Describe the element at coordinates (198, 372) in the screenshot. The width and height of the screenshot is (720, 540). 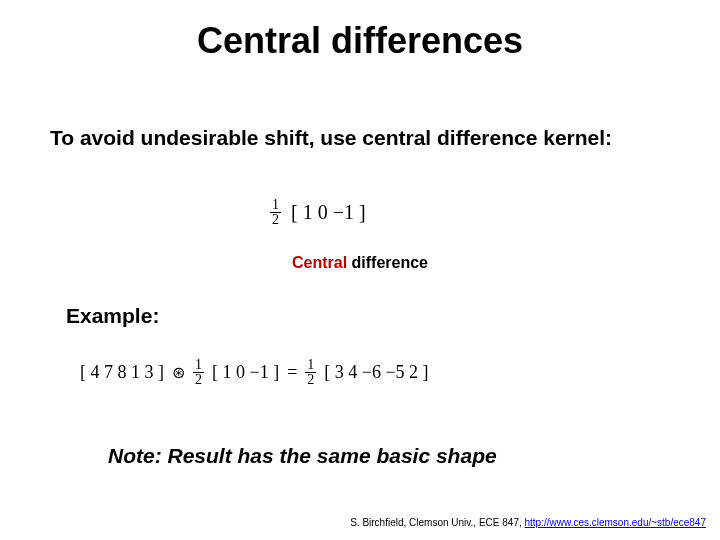
I see `example-fraction-left: 1 2` at that location.